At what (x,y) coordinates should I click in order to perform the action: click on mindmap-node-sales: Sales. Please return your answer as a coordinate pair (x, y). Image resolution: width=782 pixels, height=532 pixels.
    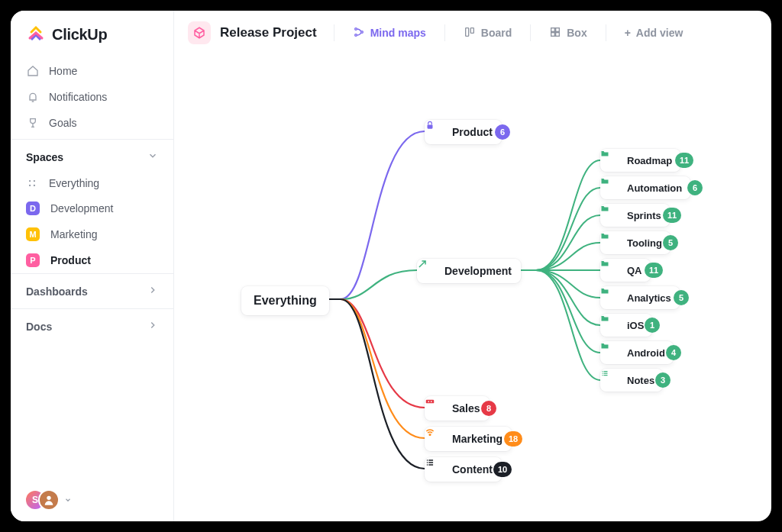
    Looking at the image, I should click on (457, 408).